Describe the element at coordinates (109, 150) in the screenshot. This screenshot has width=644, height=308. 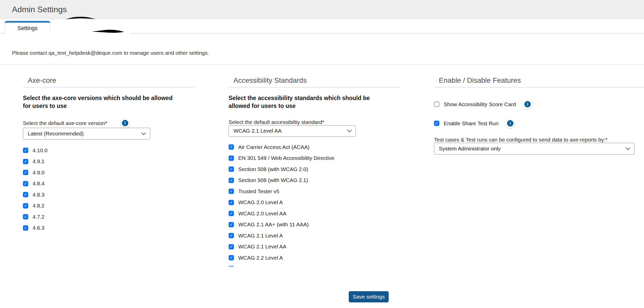
I see `checkbox-row: ✓4.10.0` at that location.